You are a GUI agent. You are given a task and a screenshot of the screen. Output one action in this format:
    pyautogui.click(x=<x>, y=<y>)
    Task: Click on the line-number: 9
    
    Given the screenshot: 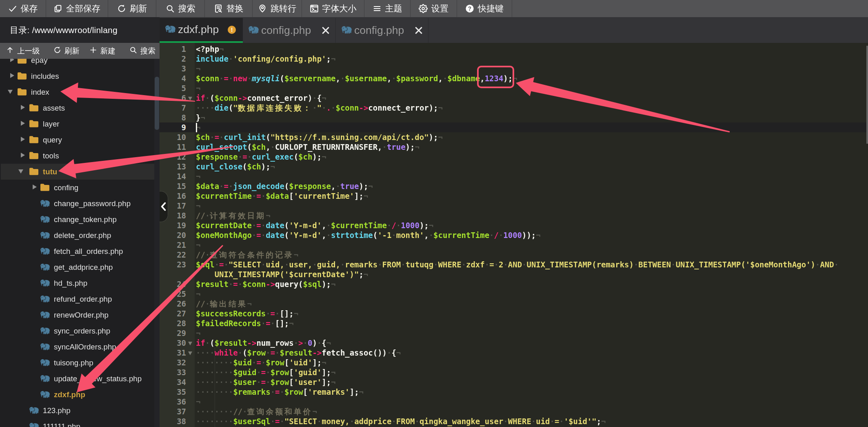 What is the action you would take?
    pyautogui.click(x=173, y=127)
    